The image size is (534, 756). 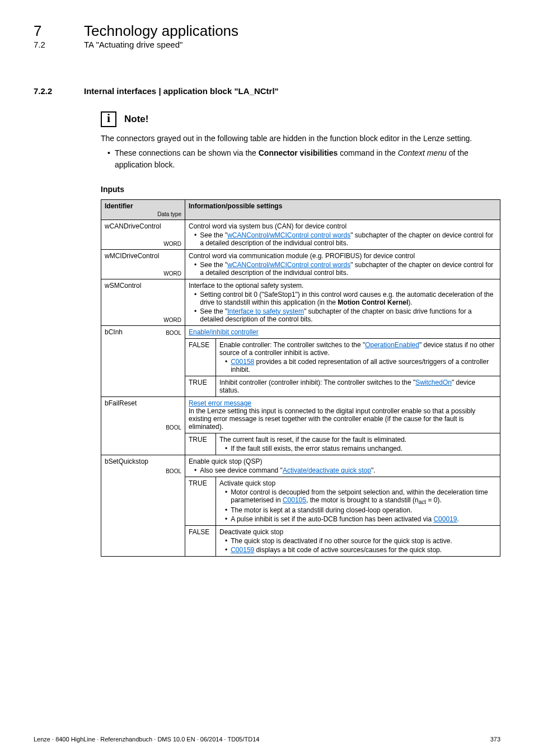 What do you see at coordinates (294, 500) in the screenshot?
I see `link: C00105` at bounding box center [294, 500].